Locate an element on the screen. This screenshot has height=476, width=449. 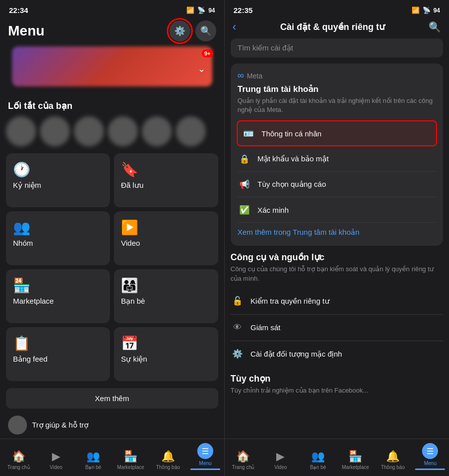
meta-title: Trung tâm tài khoản is located at coordinates (337, 89).